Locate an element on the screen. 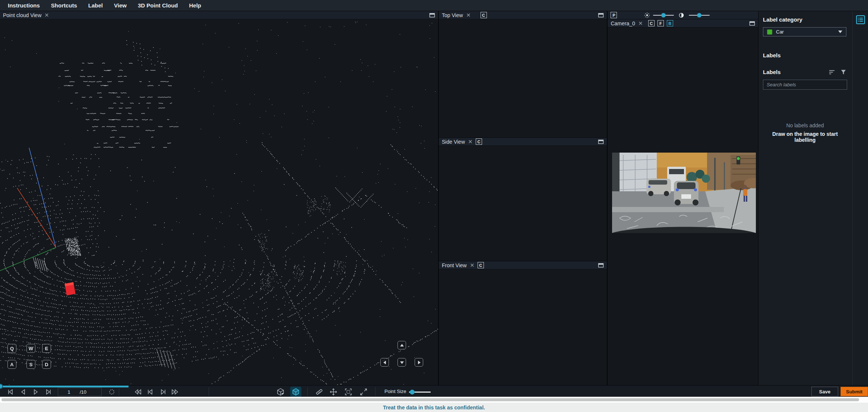  arrow-left-icon is located at coordinates (385, 363).